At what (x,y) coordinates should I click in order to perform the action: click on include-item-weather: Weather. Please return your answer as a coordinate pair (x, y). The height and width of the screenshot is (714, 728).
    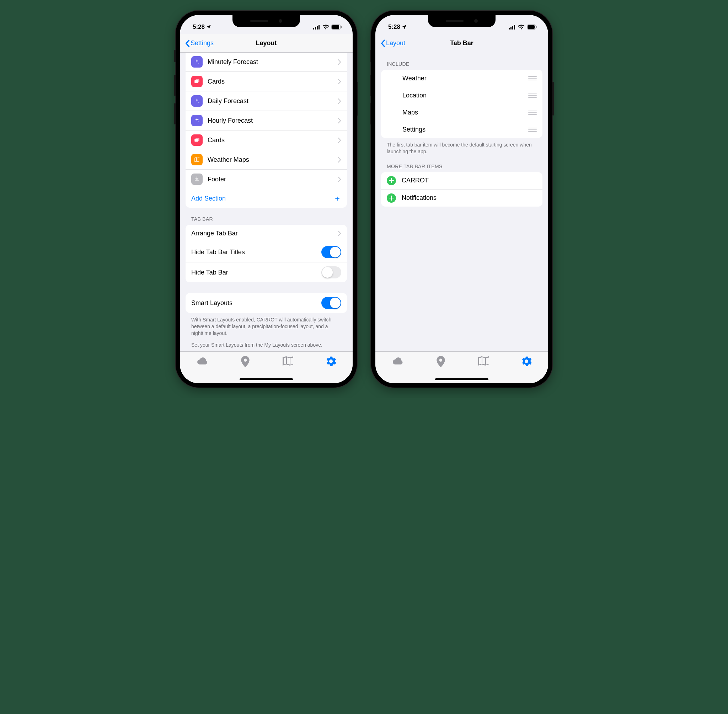
    Looking at the image, I should click on (462, 78).